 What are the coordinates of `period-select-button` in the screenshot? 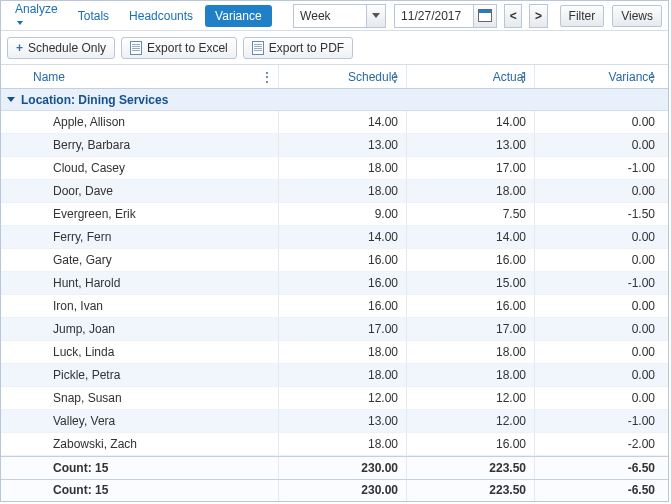 It's located at (376, 16).